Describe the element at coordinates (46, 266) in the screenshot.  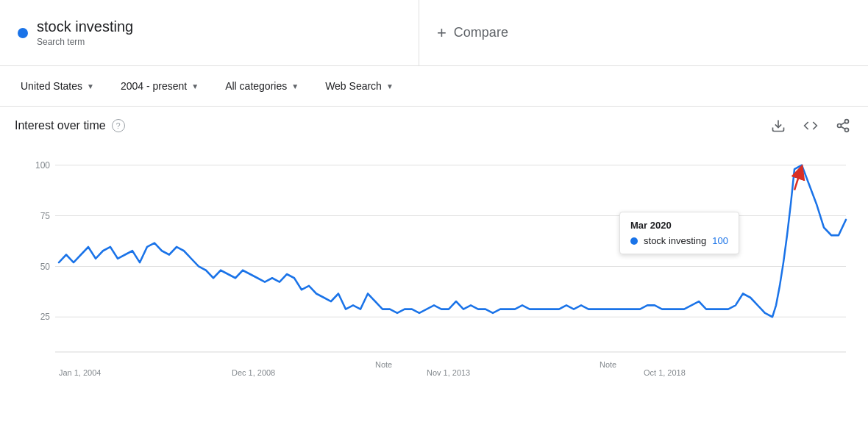
I see `svg-text: 50` at that location.